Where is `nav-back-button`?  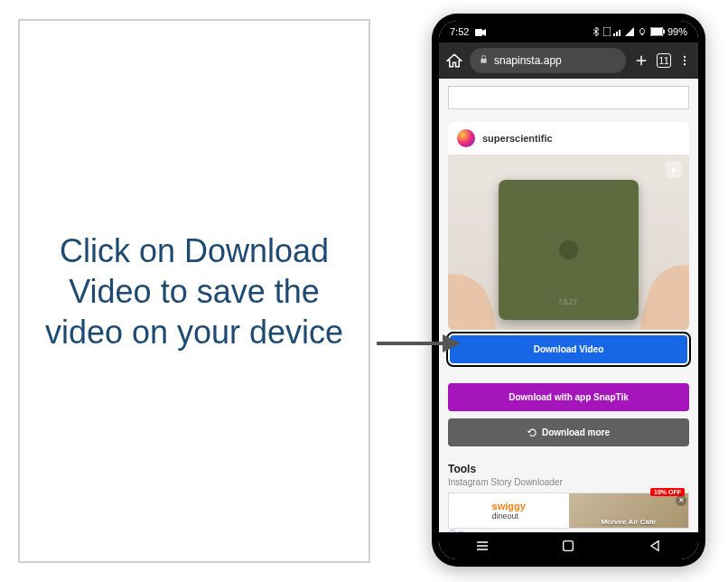
nav-back-button is located at coordinates (655, 546).